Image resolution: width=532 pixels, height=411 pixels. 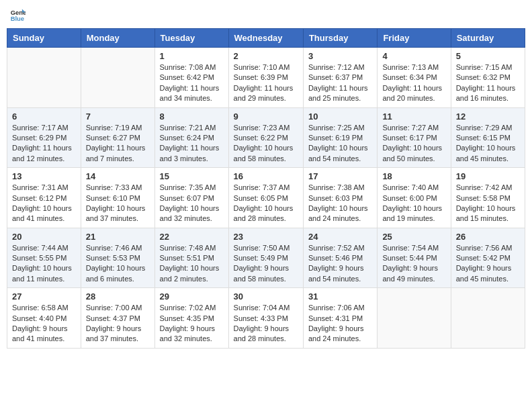 I want to click on day-number: 27, so click(x=44, y=297).